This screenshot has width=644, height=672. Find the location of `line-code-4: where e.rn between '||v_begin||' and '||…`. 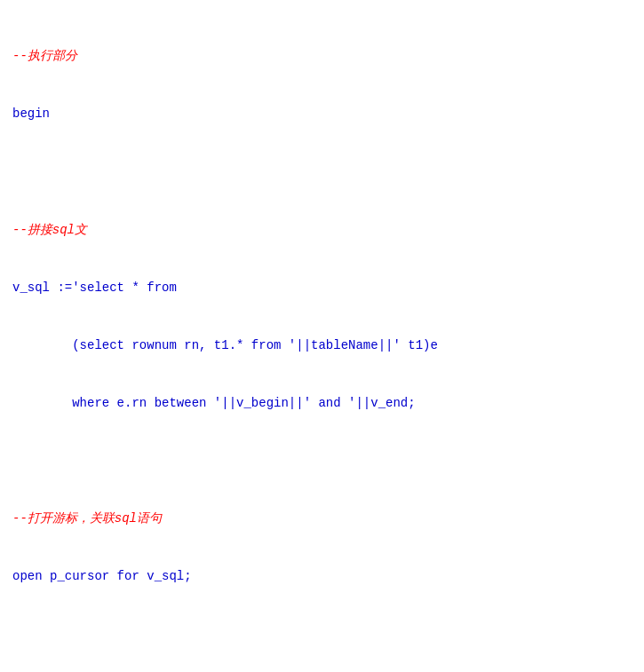

line-code-4: where e.rn between '||v_begin||' and '||… is located at coordinates (322, 404).